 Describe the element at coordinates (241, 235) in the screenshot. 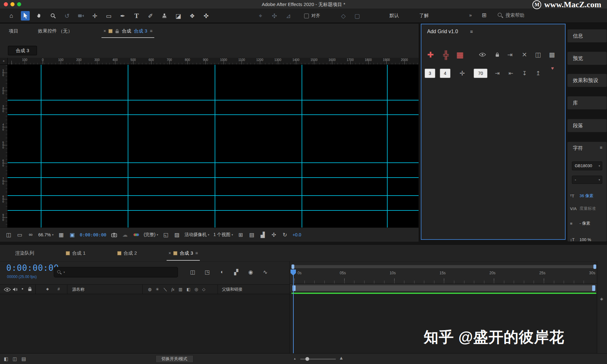

I see `share-view-button: ⊞` at that location.